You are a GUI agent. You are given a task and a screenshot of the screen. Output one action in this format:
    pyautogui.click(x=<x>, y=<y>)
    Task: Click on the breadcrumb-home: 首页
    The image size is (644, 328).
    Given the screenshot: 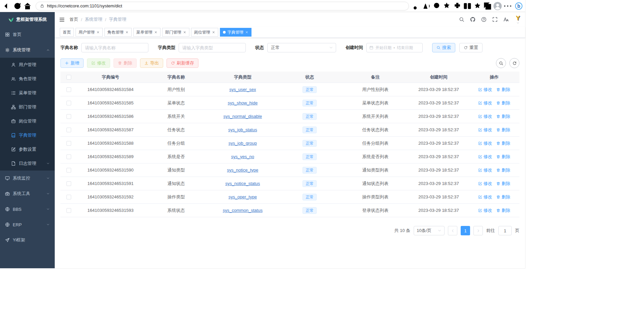 What is the action you would take?
    pyautogui.click(x=74, y=19)
    